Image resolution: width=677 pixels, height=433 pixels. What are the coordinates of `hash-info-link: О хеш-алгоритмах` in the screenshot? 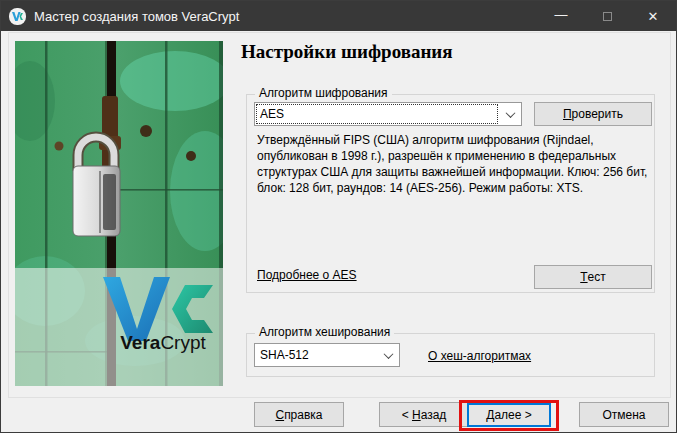 It's located at (480, 356).